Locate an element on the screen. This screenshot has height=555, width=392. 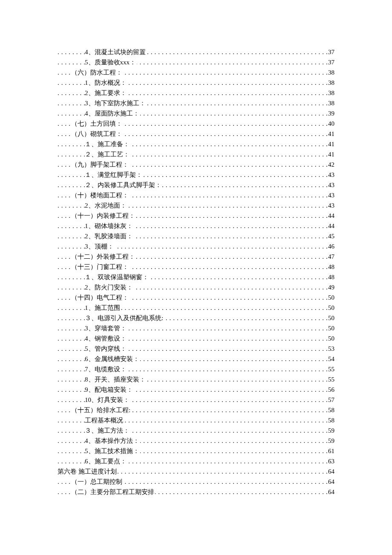
toc-entry-page: 47 is located at coordinates (331, 257).